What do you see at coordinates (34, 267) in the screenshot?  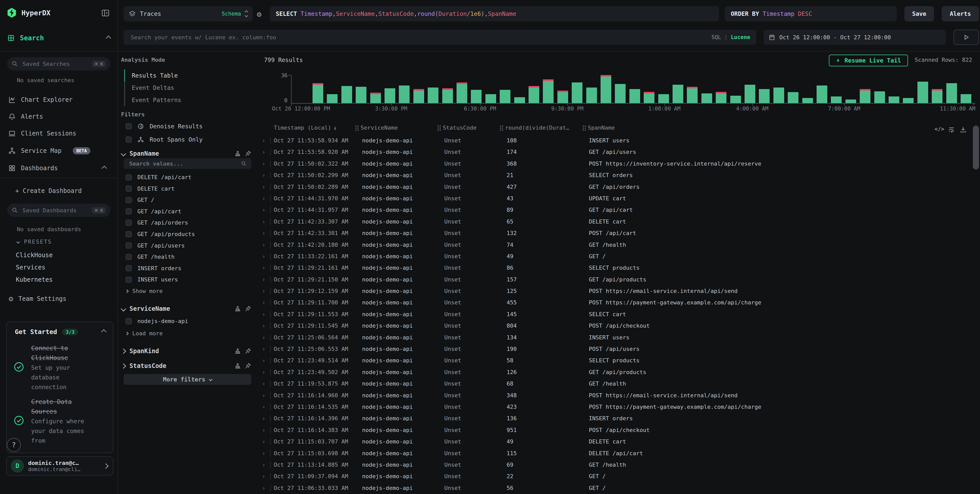 I see `preset-item: Services` at bounding box center [34, 267].